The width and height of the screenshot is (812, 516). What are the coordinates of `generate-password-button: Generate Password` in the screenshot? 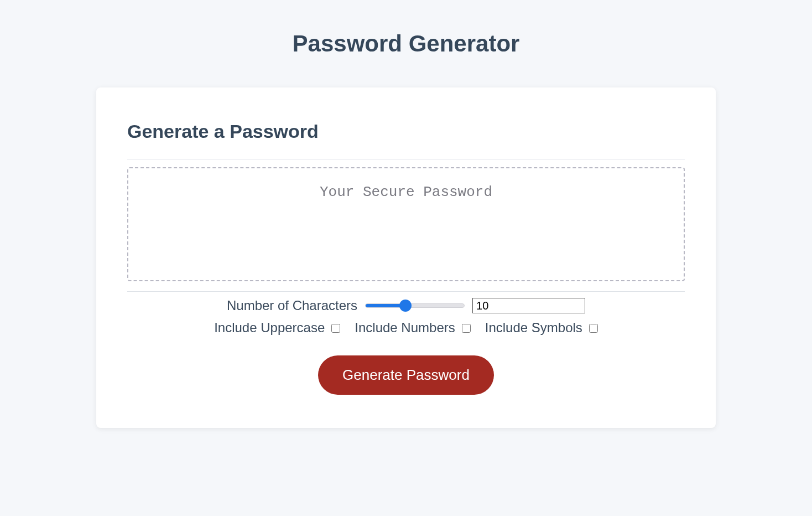 It's located at (406, 375).